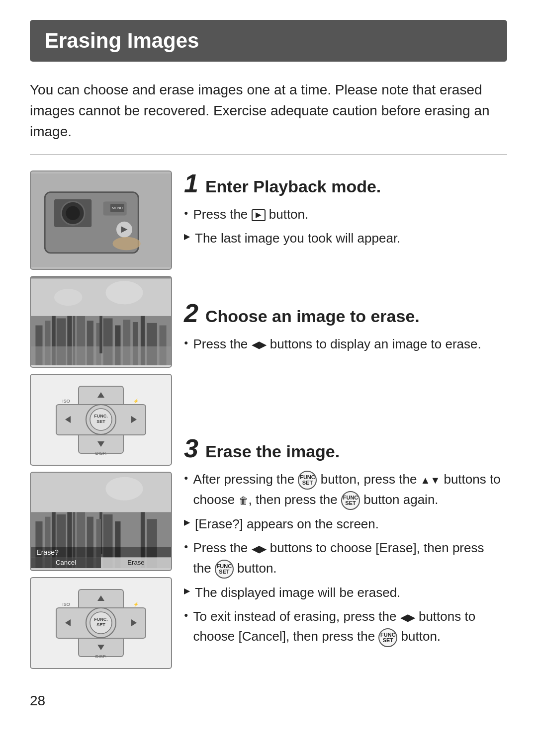  What do you see at coordinates (408, 617) in the screenshot?
I see `lr-arrows-icon-3: ◀▶` at bounding box center [408, 617].